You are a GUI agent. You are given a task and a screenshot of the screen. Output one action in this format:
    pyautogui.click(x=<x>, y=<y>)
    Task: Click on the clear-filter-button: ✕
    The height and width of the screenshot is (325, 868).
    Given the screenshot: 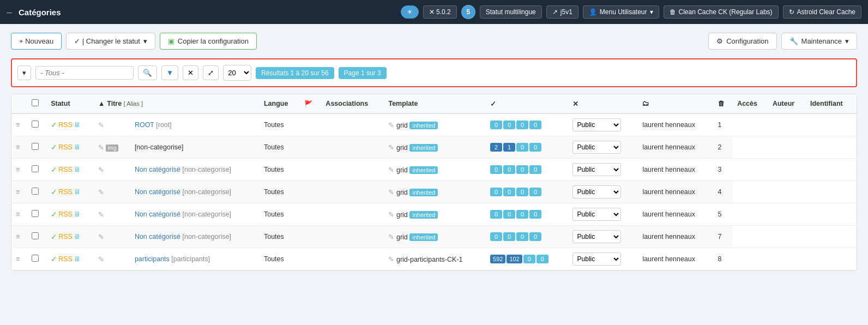 What is the action you would take?
    pyautogui.click(x=191, y=73)
    